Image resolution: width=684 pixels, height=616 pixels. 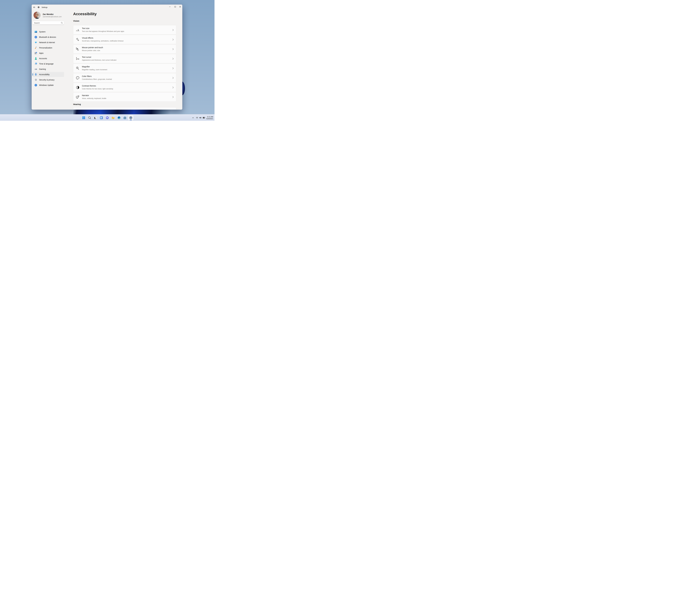 What do you see at coordinates (37, 15) in the screenshot?
I see `avatar` at bounding box center [37, 15].